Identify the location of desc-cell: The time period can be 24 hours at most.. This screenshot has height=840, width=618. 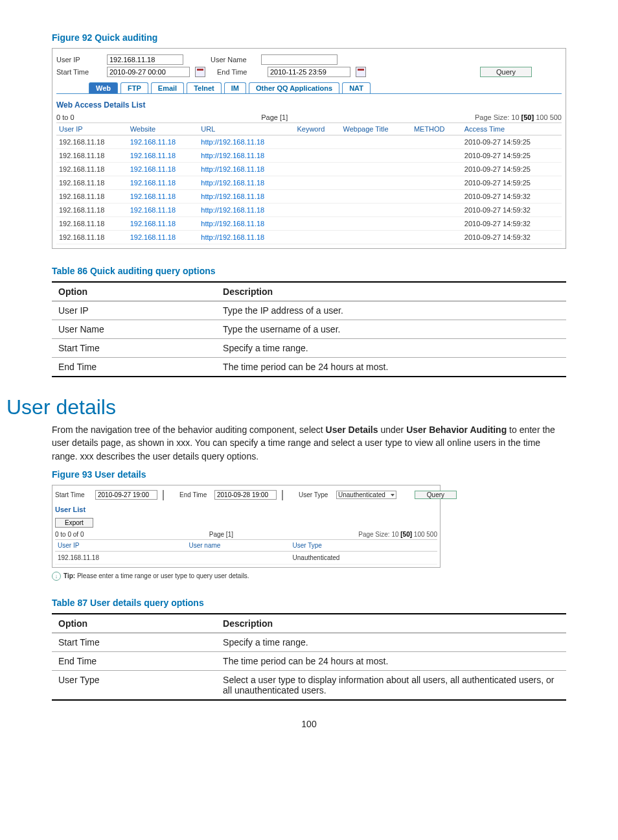
(391, 368).